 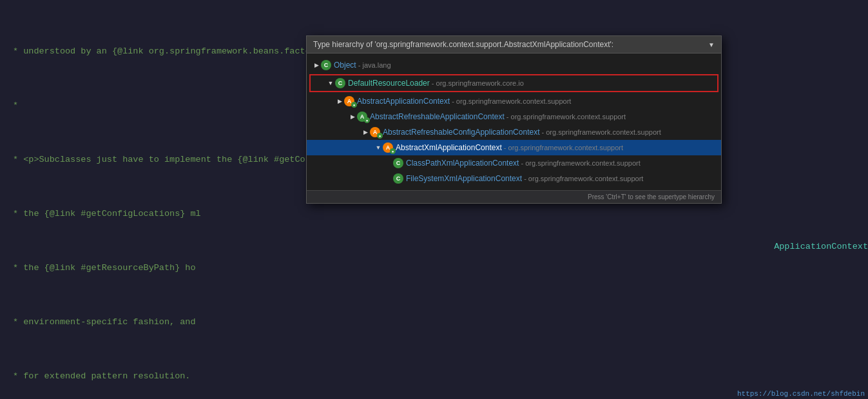 What do you see at coordinates (600, 132) in the screenshot?
I see `node-package-abstractrefreshableconfig: - org.springframework.context.support` at bounding box center [600, 132].